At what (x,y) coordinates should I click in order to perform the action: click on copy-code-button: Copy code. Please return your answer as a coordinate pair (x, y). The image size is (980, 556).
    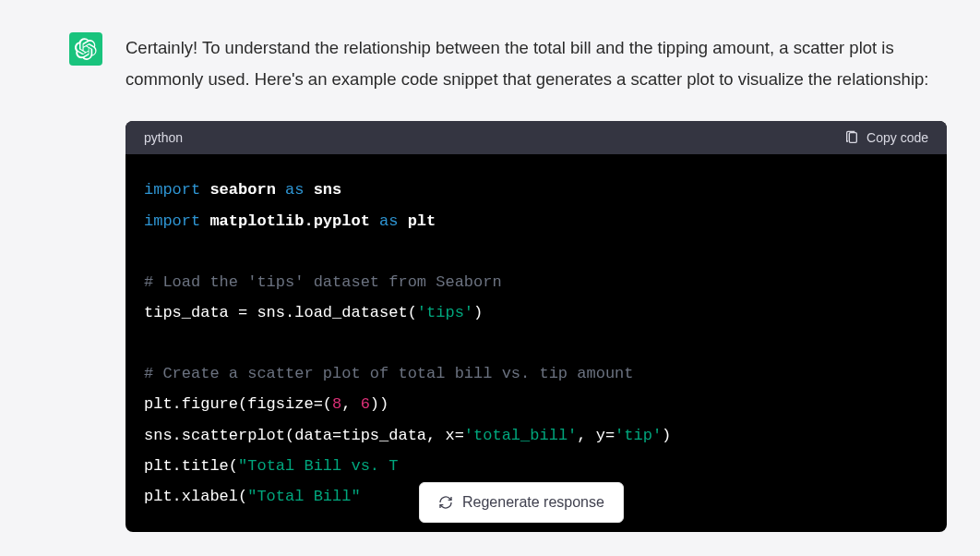
    Looking at the image, I should click on (886, 138).